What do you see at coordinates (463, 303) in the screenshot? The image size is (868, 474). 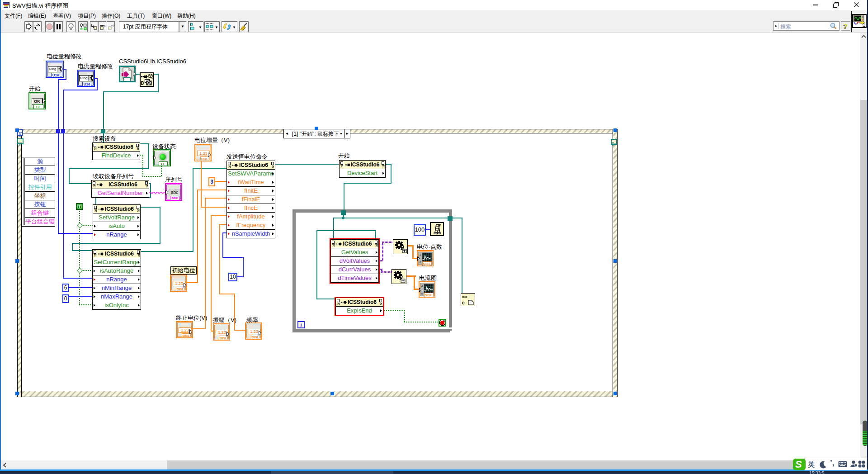 I see `svg-text: c` at bounding box center [463, 303].